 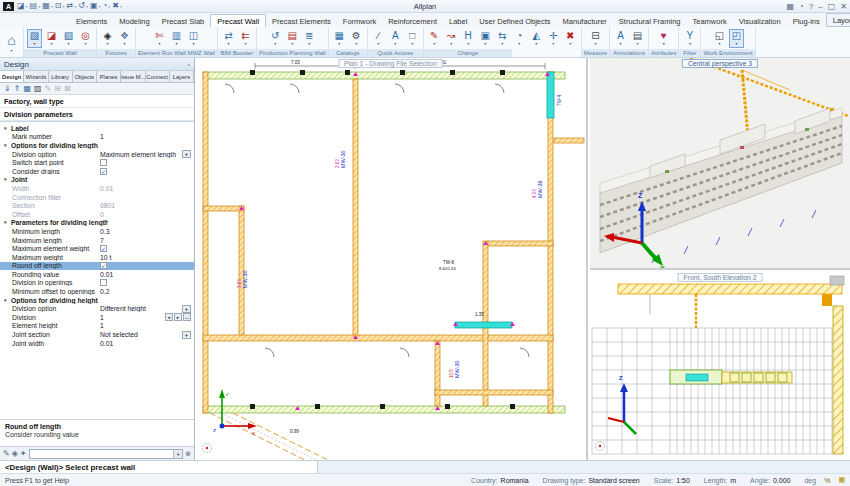 What do you see at coordinates (720, 38) in the screenshot?
I see `workspace-icon: ◱` at bounding box center [720, 38].